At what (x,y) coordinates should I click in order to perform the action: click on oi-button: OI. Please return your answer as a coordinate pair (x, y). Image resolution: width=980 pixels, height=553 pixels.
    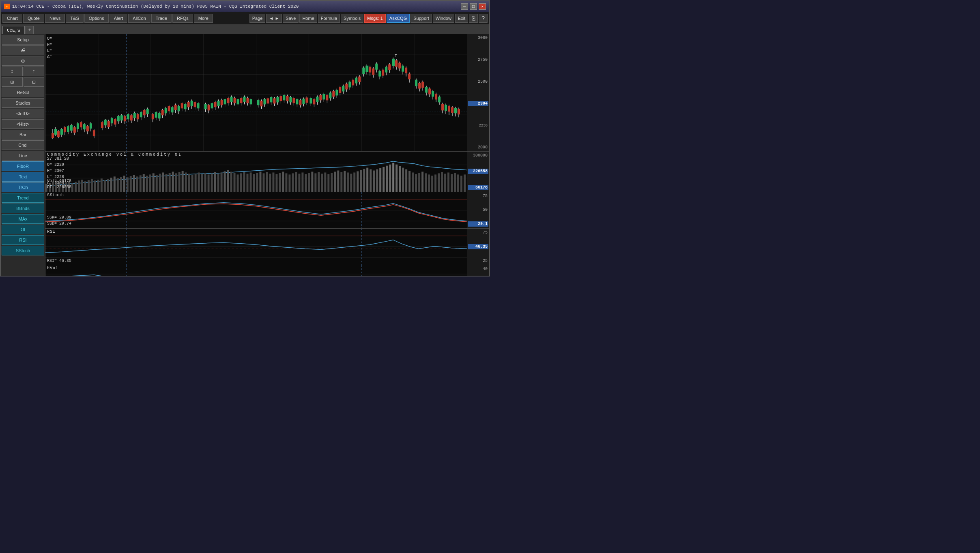
    Looking at the image, I should click on (23, 229).